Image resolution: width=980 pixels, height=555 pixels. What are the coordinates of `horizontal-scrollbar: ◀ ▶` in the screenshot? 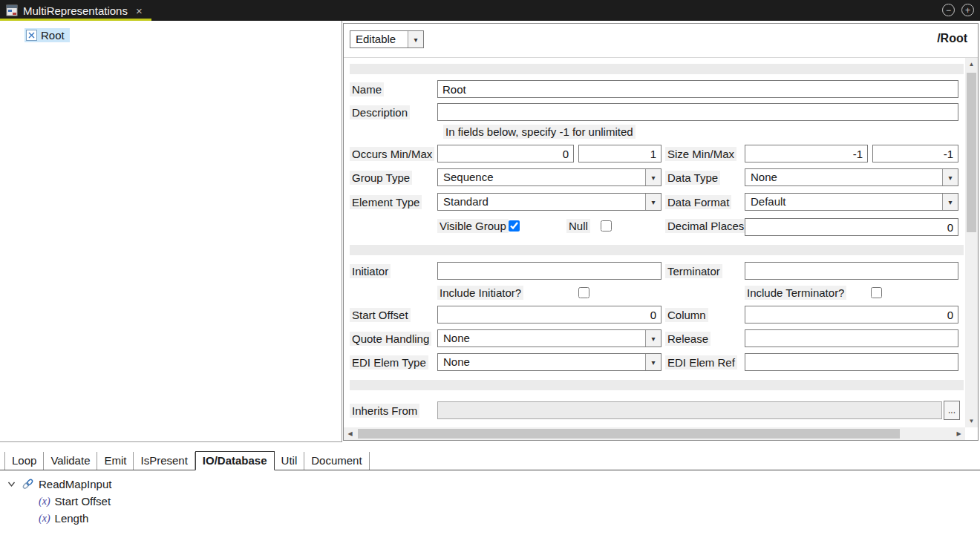 It's located at (655, 433).